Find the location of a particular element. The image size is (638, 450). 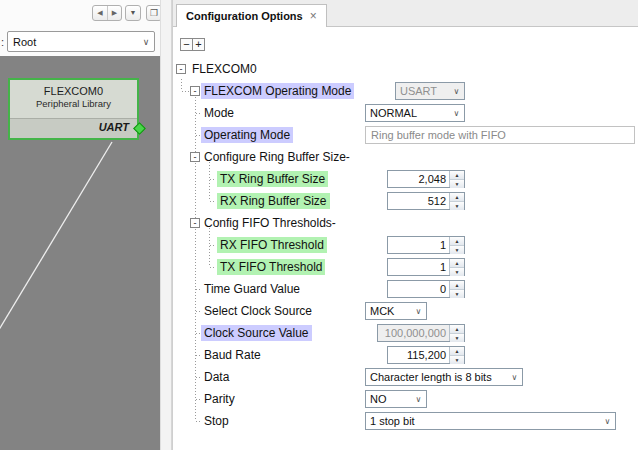

dropdown-value: NORMAL is located at coordinates (408, 113).